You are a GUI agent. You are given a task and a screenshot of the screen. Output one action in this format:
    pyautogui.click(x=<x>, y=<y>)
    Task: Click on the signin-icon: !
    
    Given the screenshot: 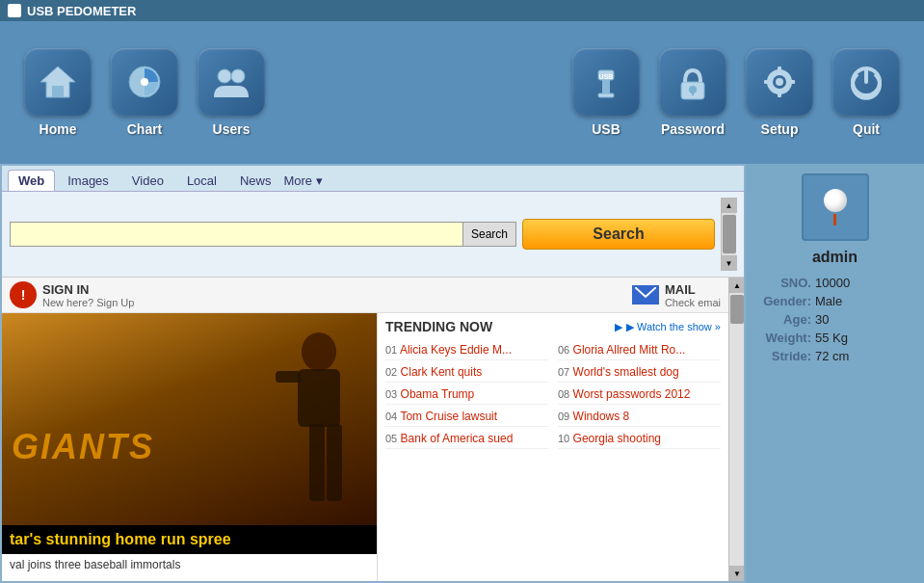 What is the action you would take?
    pyautogui.click(x=23, y=295)
    